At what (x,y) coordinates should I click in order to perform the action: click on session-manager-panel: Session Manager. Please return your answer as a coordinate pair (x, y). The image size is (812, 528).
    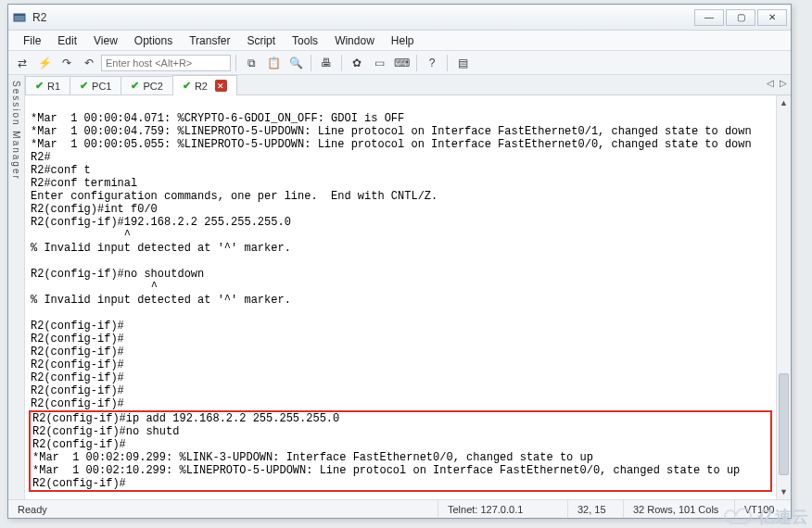
    Looking at the image, I should click on (17, 287).